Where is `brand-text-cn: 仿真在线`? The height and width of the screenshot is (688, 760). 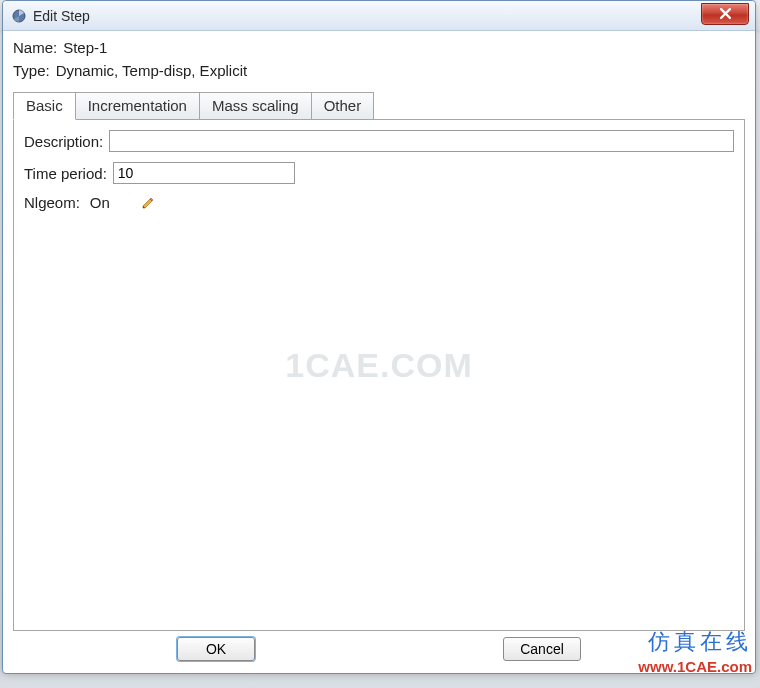
brand-text-cn: 仿真在线 is located at coordinates (695, 642).